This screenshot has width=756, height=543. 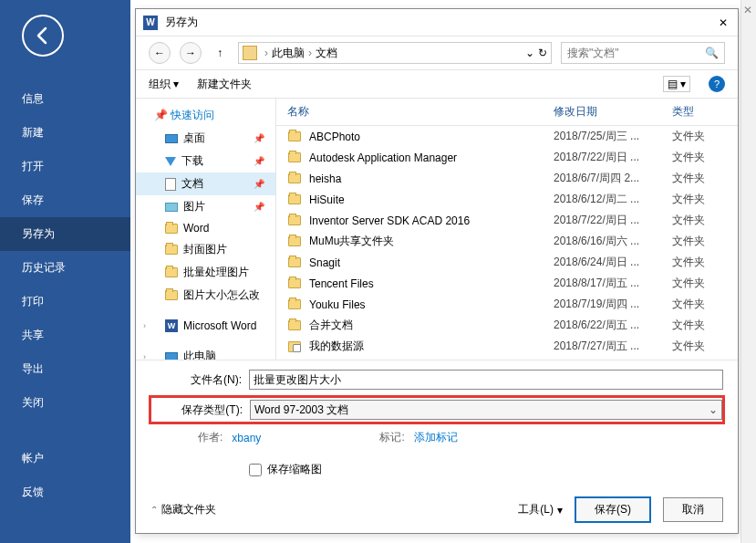 I want to click on hide-folders-button: ⌃ 隐藏文件夹, so click(x=183, y=509).